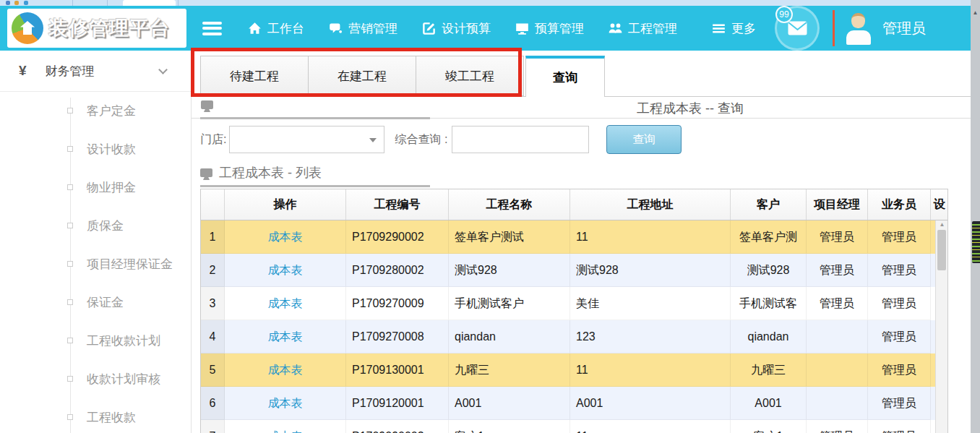 Image resolution: width=980 pixels, height=433 pixels. Describe the element at coordinates (797, 28) in the screenshot. I see `messages-button: 99` at that location.